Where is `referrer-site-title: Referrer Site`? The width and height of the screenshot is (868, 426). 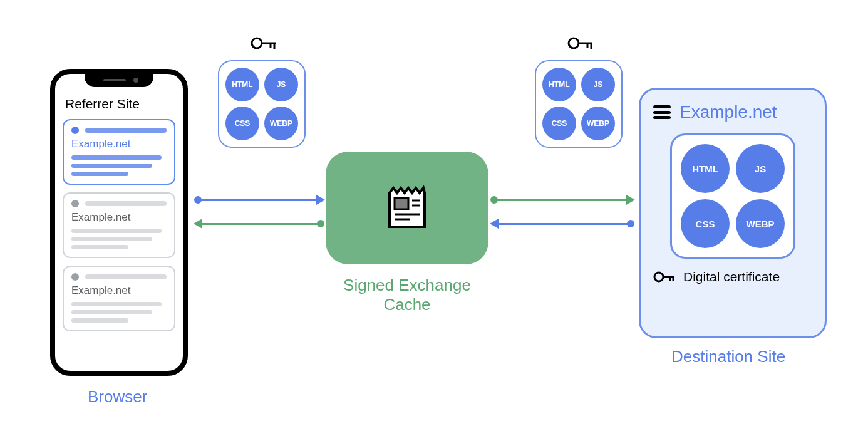
referrer-site-title: Referrer Site is located at coordinates (103, 104).